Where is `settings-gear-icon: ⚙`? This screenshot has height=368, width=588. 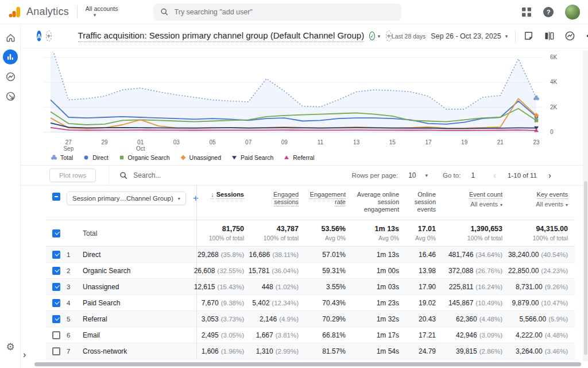 settings-gear-icon: ⚙ is located at coordinates (10, 347).